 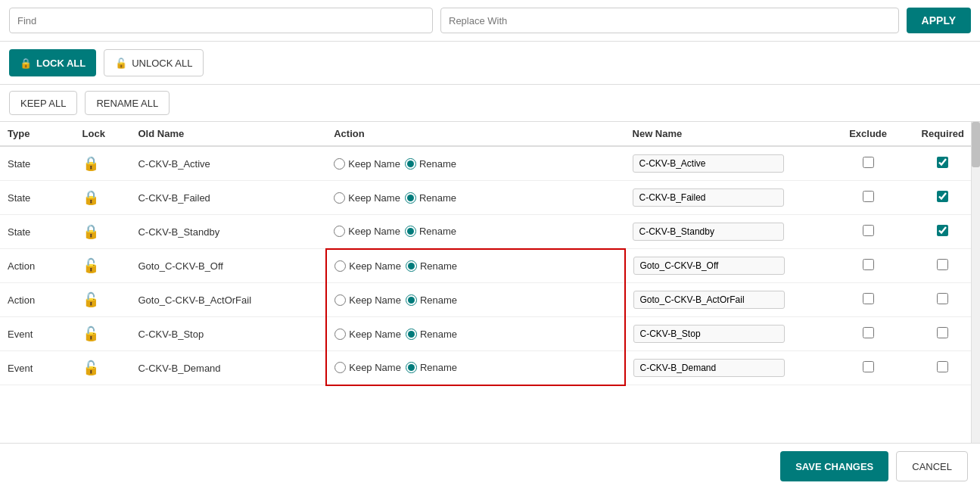 What do you see at coordinates (38, 134) in the screenshot?
I see `header-type: Type` at bounding box center [38, 134].